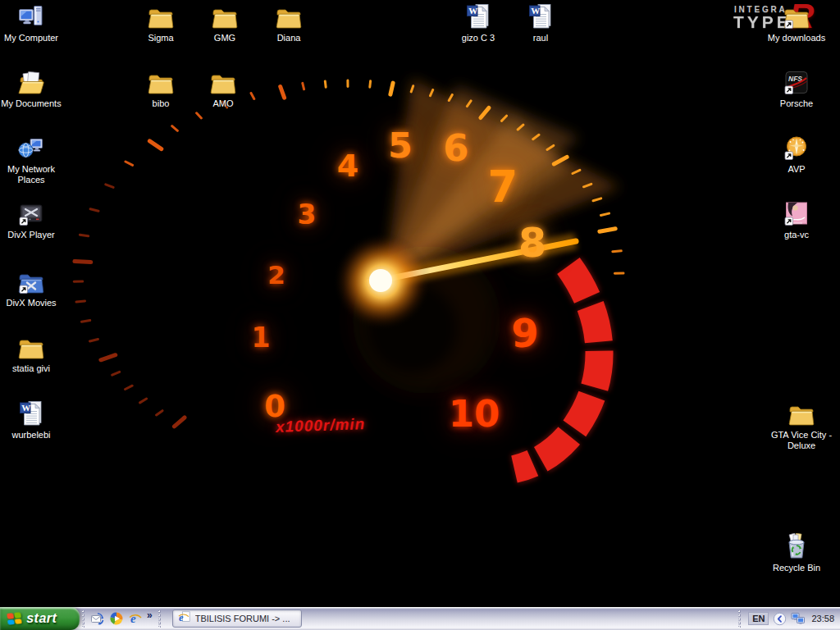  What do you see at coordinates (161, 103) in the screenshot?
I see `icon-label: bibo` at bounding box center [161, 103].